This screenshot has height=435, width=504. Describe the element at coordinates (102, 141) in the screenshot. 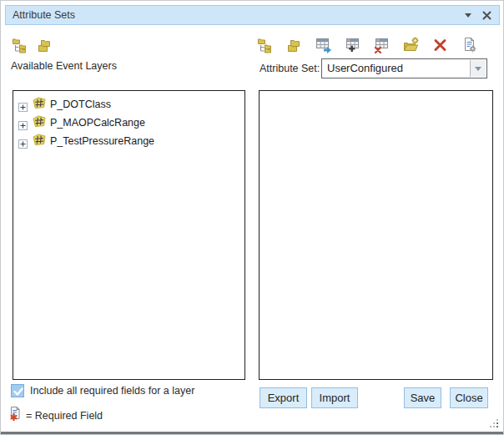

I see `tree-label: P_TestPressureRange` at that location.